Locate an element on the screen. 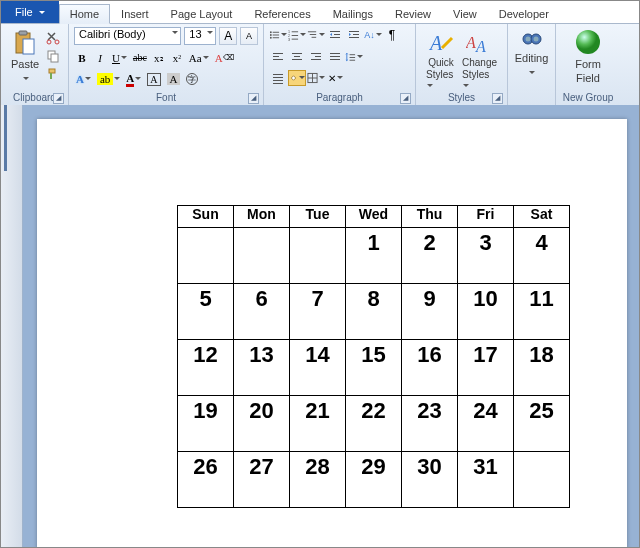 The width and height of the screenshot is (640, 548). tab-home: Home is located at coordinates (84, 14).